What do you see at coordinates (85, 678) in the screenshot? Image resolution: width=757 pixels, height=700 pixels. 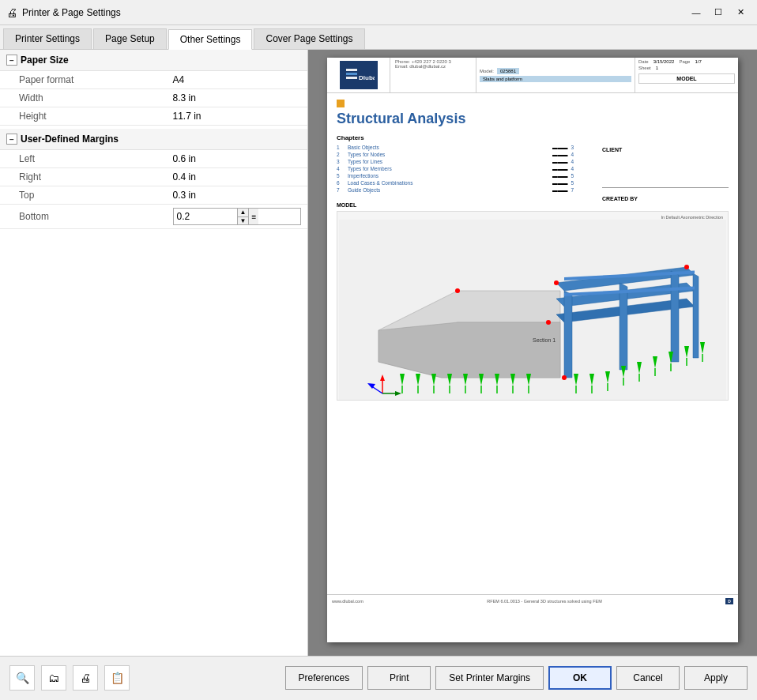 I see `print-button-icon: 🖨` at bounding box center [85, 678].